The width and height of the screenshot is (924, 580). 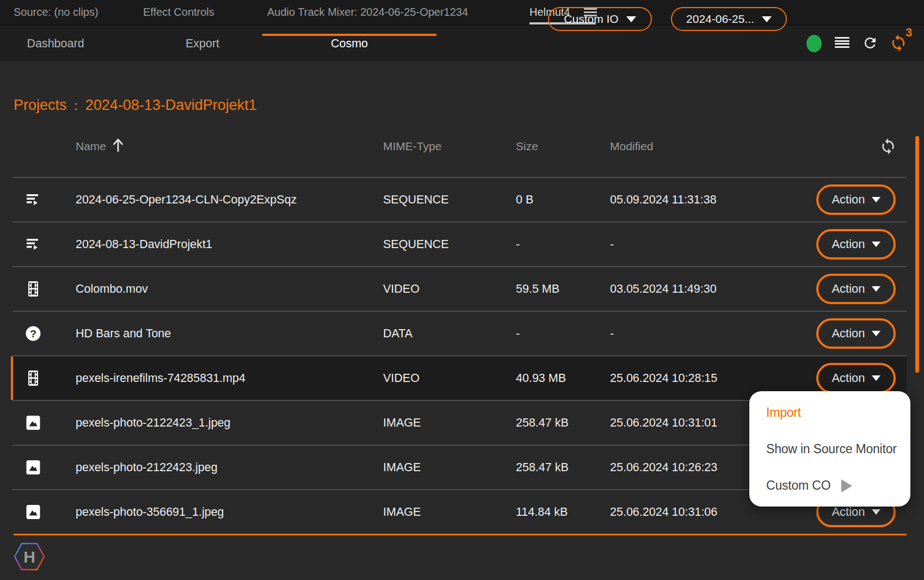 What do you see at coordinates (814, 44) in the screenshot?
I see `connection-status-icon` at bounding box center [814, 44].